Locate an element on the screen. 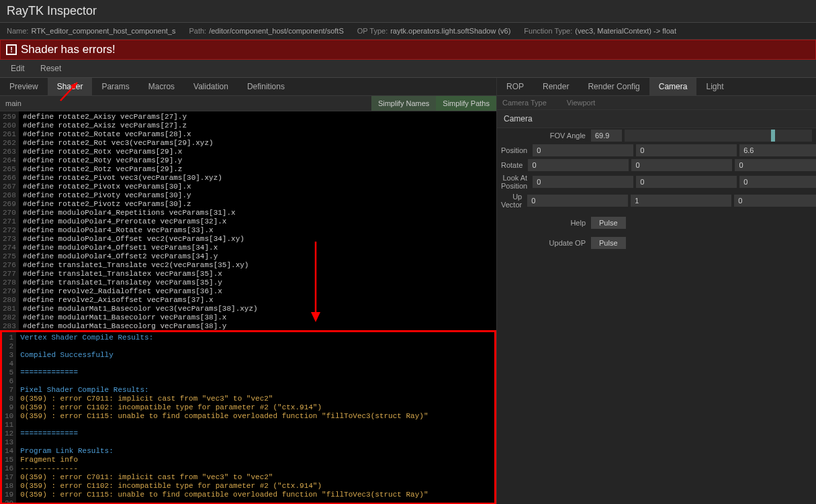 This screenshot has width=816, height=504. tab-render: Render is located at coordinates (556, 87).